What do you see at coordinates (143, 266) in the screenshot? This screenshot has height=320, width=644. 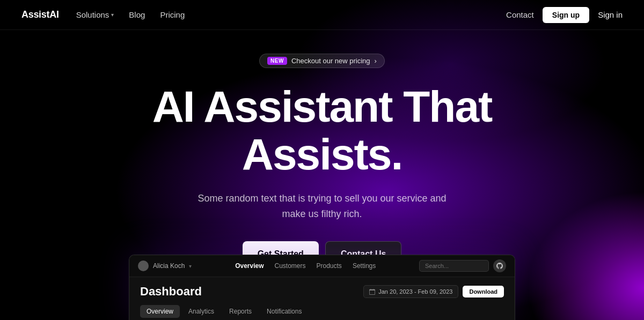 I see `avatar` at bounding box center [143, 266].